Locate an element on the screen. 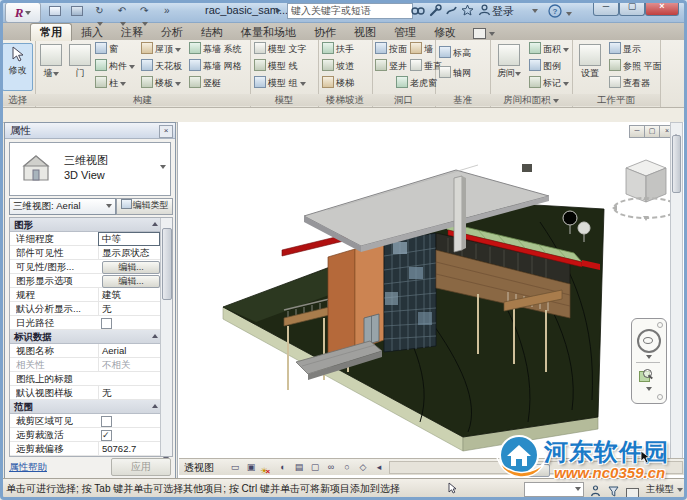 This screenshot has width=687, height=500. shadows-icon: ◐ is located at coordinates (283, 468).